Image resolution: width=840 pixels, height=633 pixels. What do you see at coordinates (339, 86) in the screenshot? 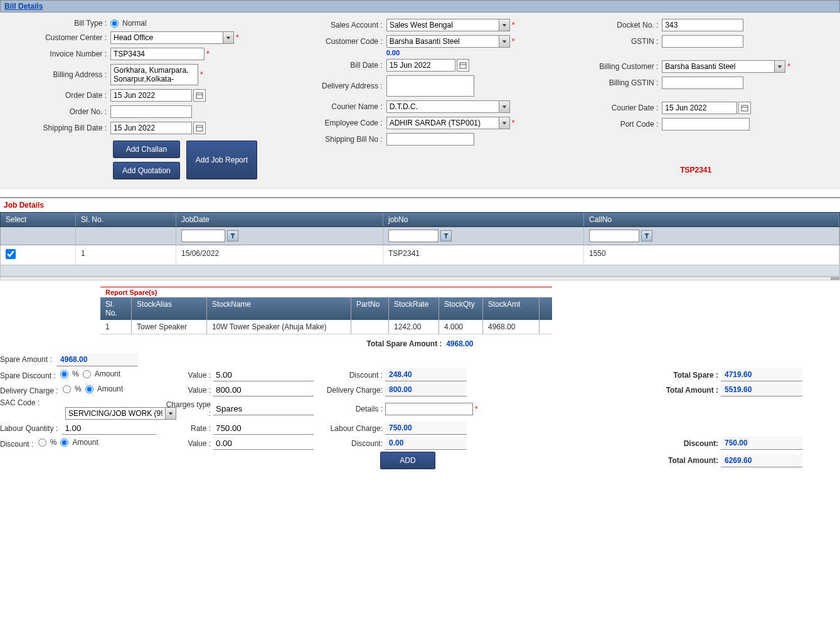
I see `del-addr-label: Delivery Address :` at bounding box center [339, 86].